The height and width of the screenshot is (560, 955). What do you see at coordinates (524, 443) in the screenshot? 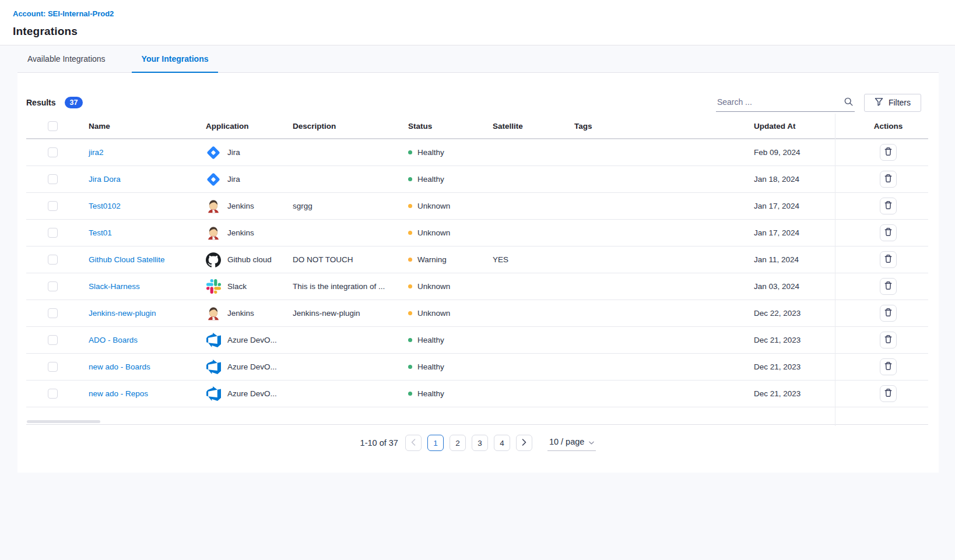
I see `next-page-button` at bounding box center [524, 443].